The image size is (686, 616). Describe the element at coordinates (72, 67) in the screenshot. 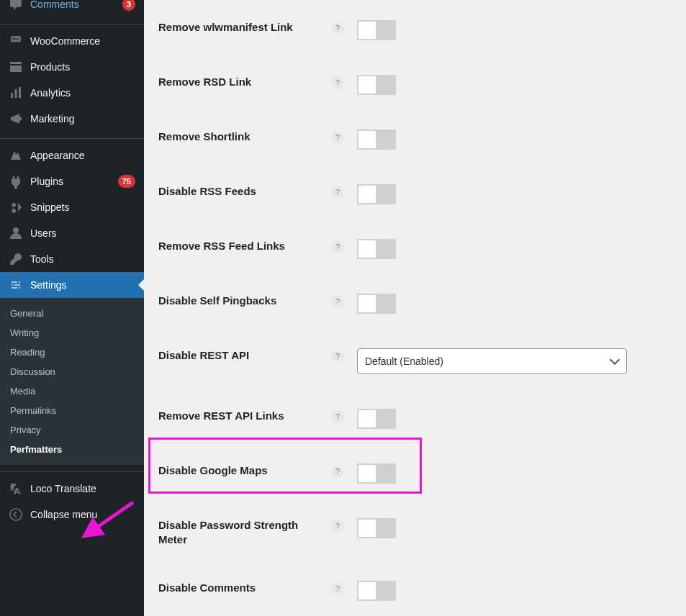

I see `sidebar-item-products: Products` at that location.